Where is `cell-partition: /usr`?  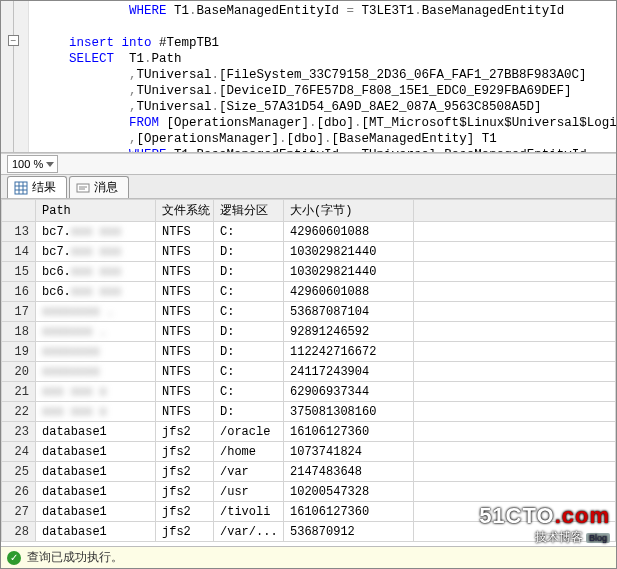 cell-partition: /usr is located at coordinates (249, 492).